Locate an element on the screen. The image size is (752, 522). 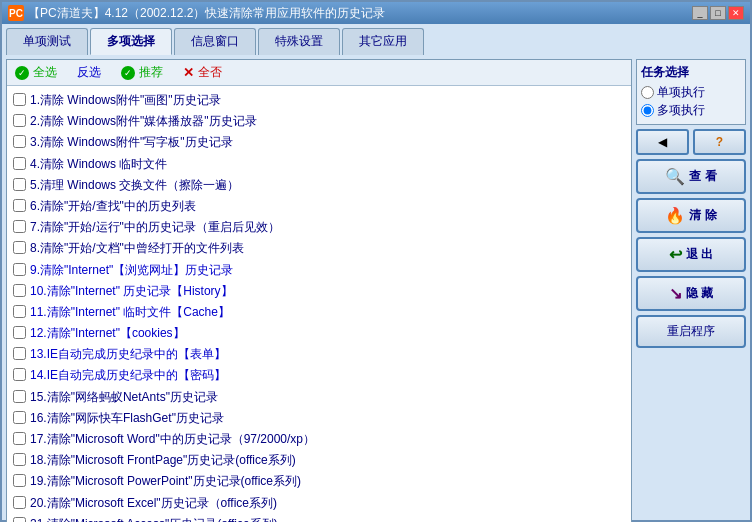
item-text-8: 8.清除"开始/文档"中曾经打开的文件列表 is located at coordinates (137, 248).